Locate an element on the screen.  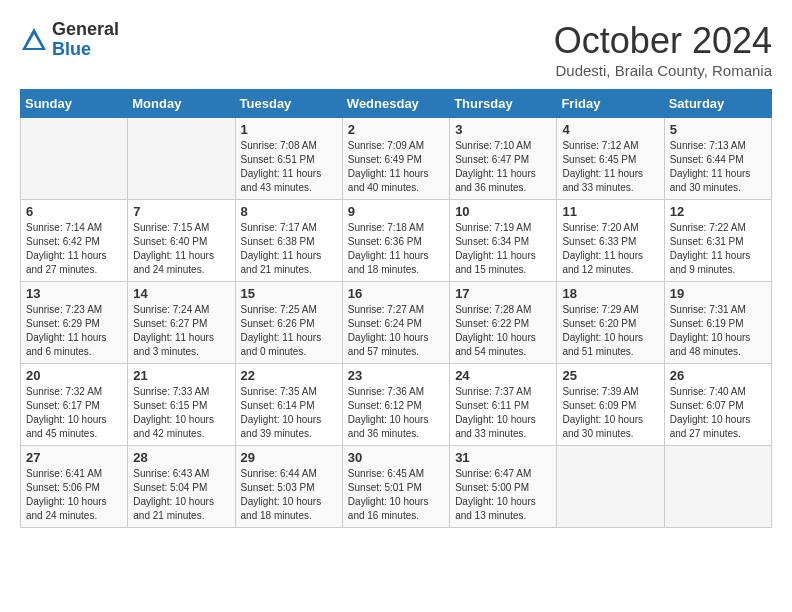
day-detail: Sunrise: 7:23 AMSunset: 6:29 PMDaylight:… is located at coordinates (74, 331).